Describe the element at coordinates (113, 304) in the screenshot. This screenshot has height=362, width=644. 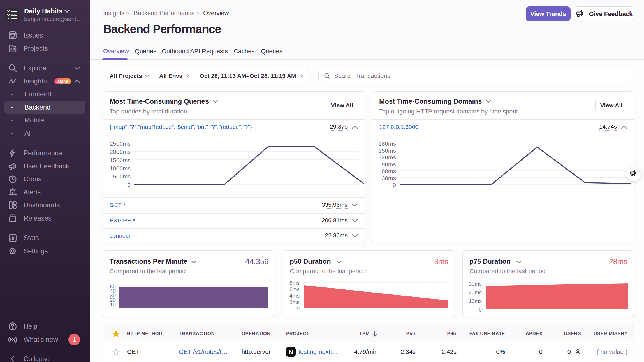
I see `svg-text: 10` at that location.